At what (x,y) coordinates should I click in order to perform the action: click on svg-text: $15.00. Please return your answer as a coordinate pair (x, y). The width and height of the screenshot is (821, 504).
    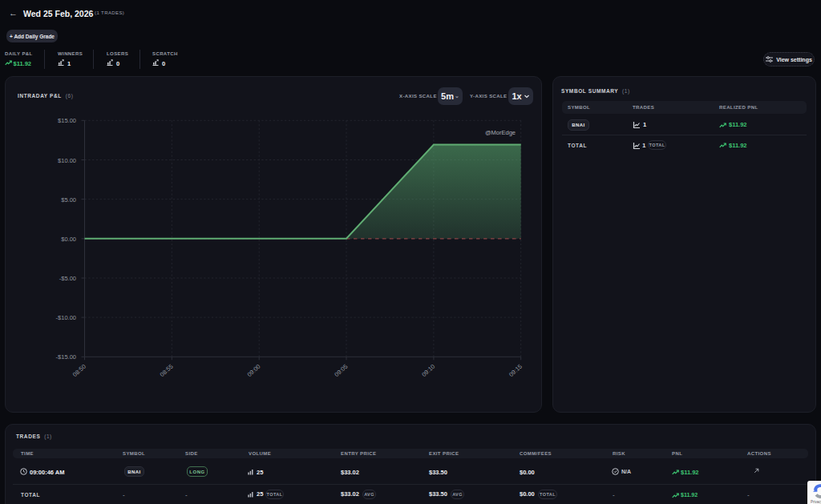
    Looking at the image, I should click on (67, 120).